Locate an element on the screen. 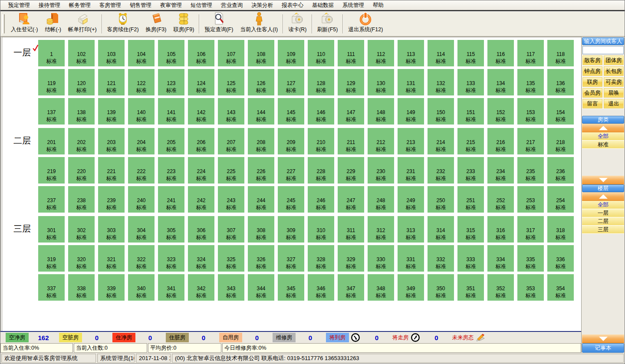 The width and height of the screenshot is (625, 364). room-cell-202: 202标准 is located at coordinates (82, 141).